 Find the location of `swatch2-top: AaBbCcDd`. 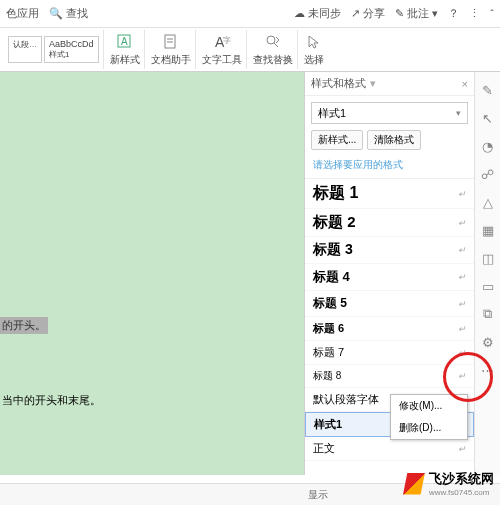

swatch2-top: AaBbCcDd is located at coordinates (72, 44).